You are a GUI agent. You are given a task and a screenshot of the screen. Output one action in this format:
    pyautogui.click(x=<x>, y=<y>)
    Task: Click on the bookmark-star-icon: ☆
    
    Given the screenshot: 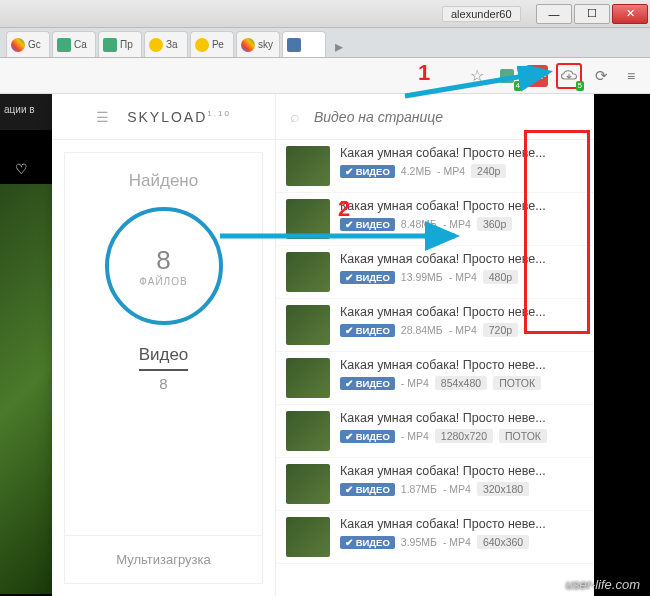 What is the action you would take?
    pyautogui.click(x=477, y=76)
    